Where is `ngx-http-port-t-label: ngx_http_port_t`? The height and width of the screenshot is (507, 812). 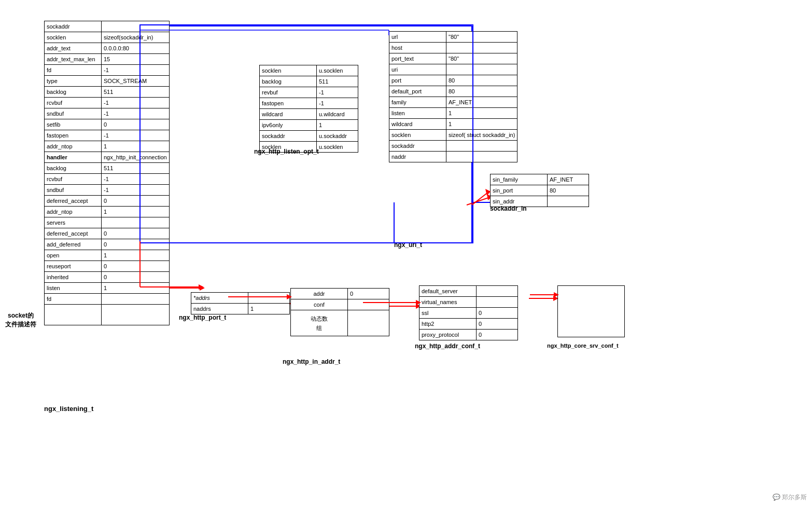 ngx-http-port-t-label: ngx_http_port_t is located at coordinates (202, 318).